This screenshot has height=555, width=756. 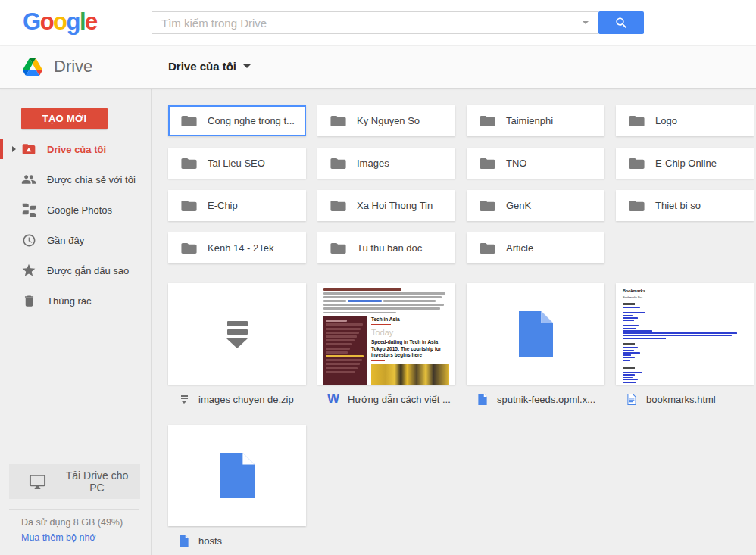 I want to click on folder-name: Taimienphi, so click(x=530, y=121).